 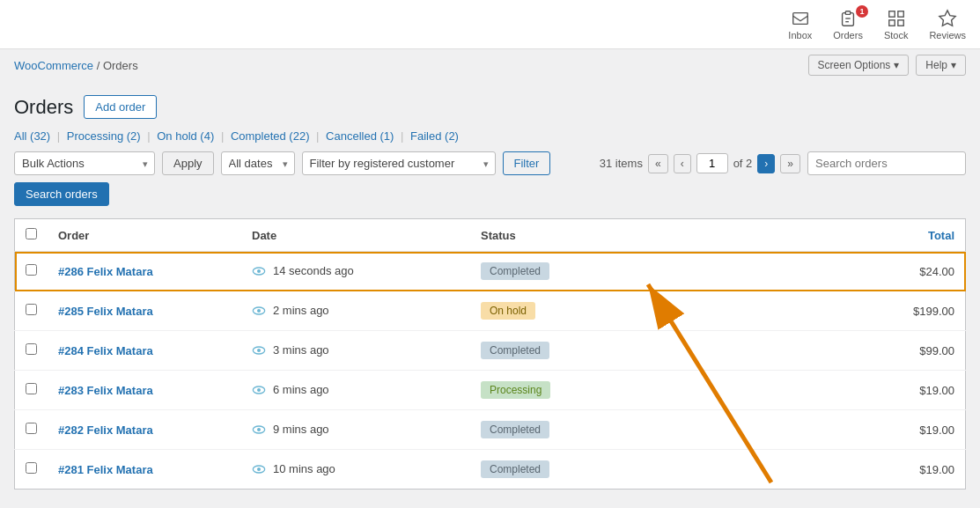 What do you see at coordinates (888, 65) in the screenshot?
I see `subheader: Screen Options ▾ Help ▾` at bounding box center [888, 65].